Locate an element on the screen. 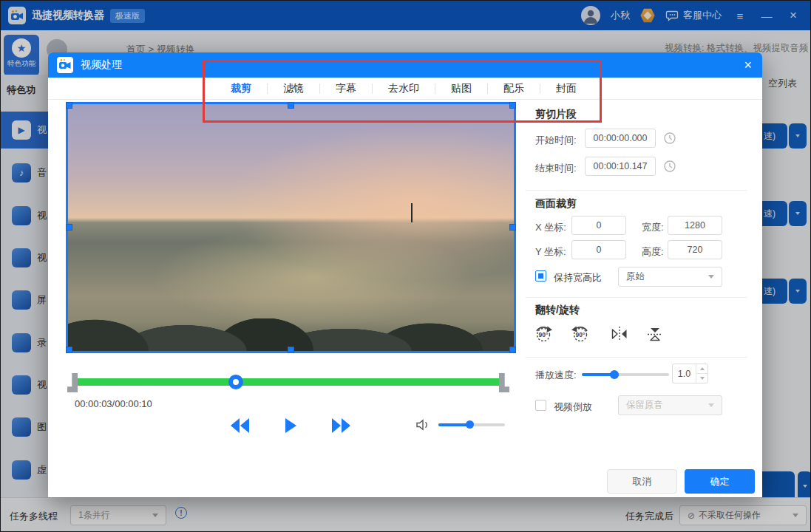 This screenshot has height=532, width=811. crop-w-input is located at coordinates (695, 225).